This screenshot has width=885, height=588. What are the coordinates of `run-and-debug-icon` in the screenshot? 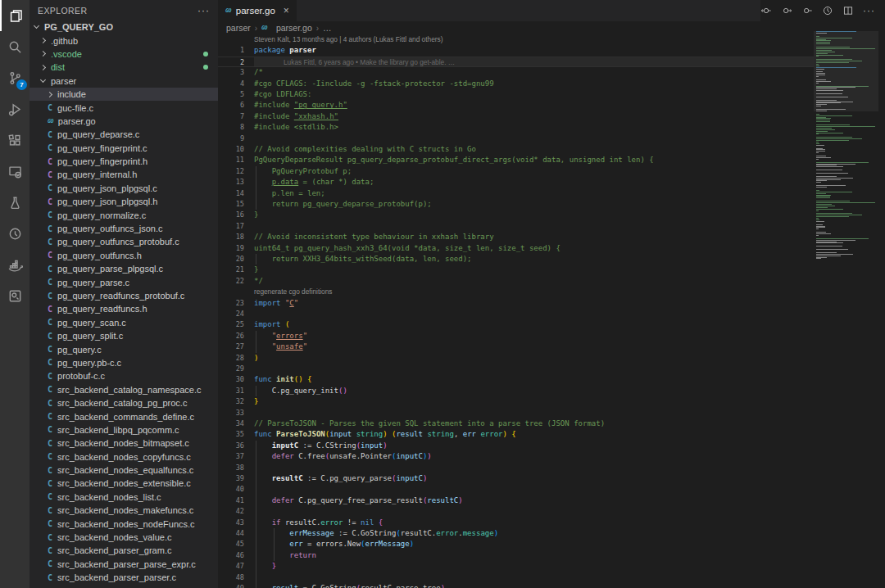 It's located at (15, 109).